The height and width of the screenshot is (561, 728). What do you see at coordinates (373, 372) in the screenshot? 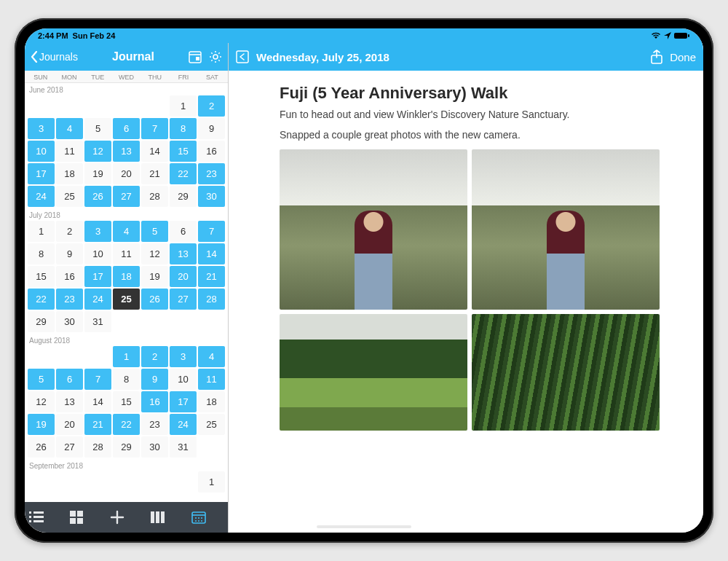
I see `photo-landscape-trees` at bounding box center [373, 372].